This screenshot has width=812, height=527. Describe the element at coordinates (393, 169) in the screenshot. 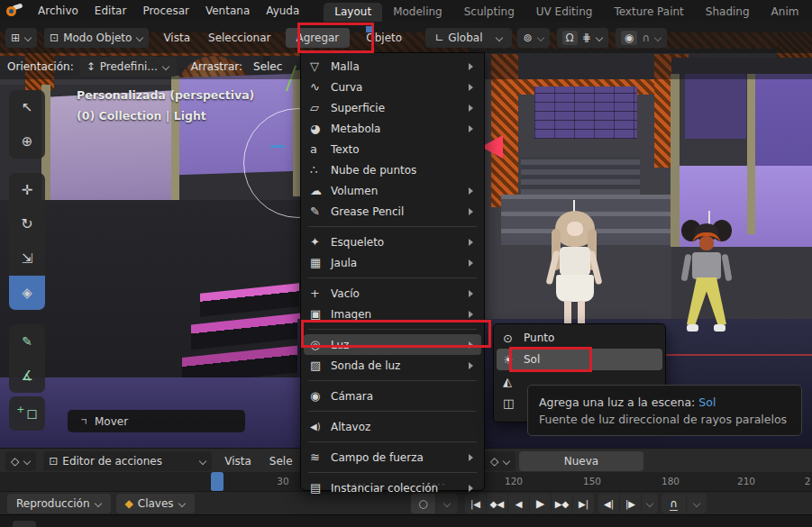

I see `menu-item-nube-de-puntos: ∴Nube de puntos` at that location.